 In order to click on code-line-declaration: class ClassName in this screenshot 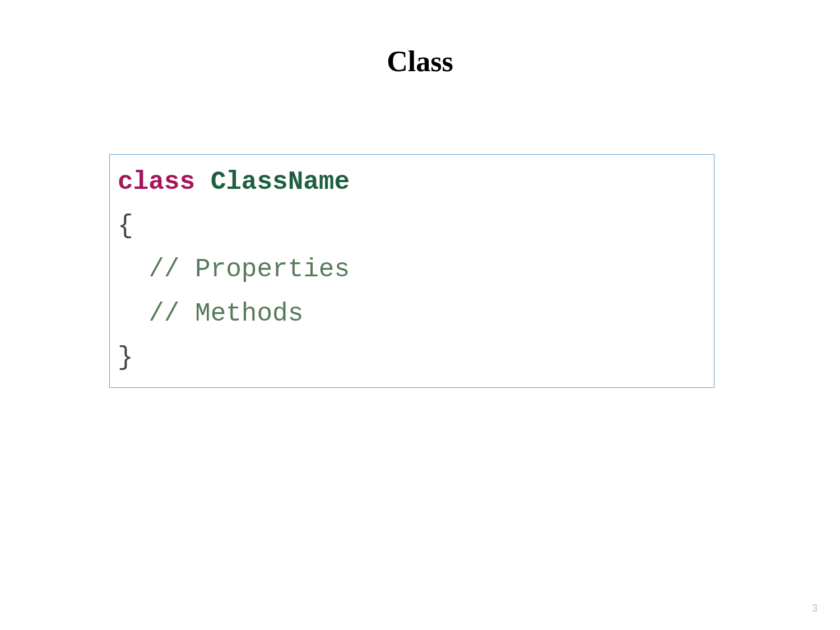, I will do `click(412, 182)`.